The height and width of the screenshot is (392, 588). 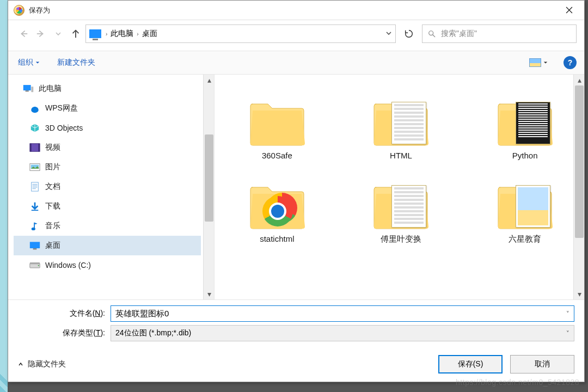 I want to click on folder-label: Python, so click(x=525, y=156).